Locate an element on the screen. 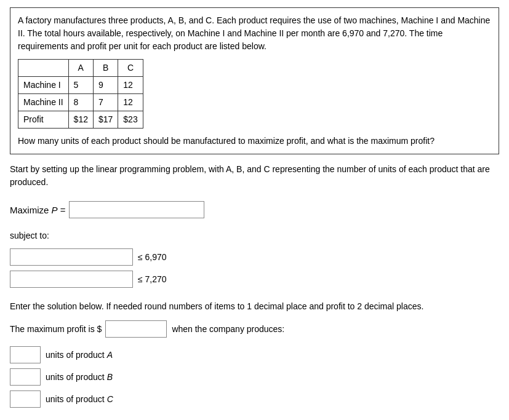 Image resolution: width=509 pixels, height=420 pixels. maximize-input is located at coordinates (137, 210).